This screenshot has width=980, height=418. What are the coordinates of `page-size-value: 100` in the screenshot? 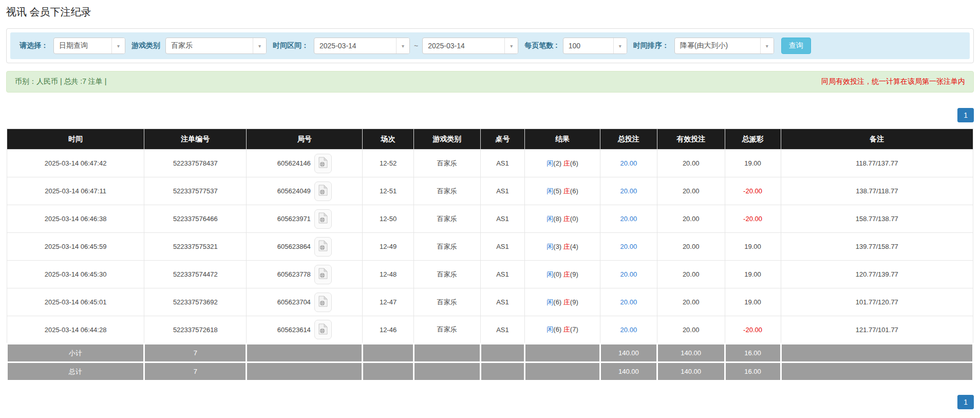 It's located at (589, 46).